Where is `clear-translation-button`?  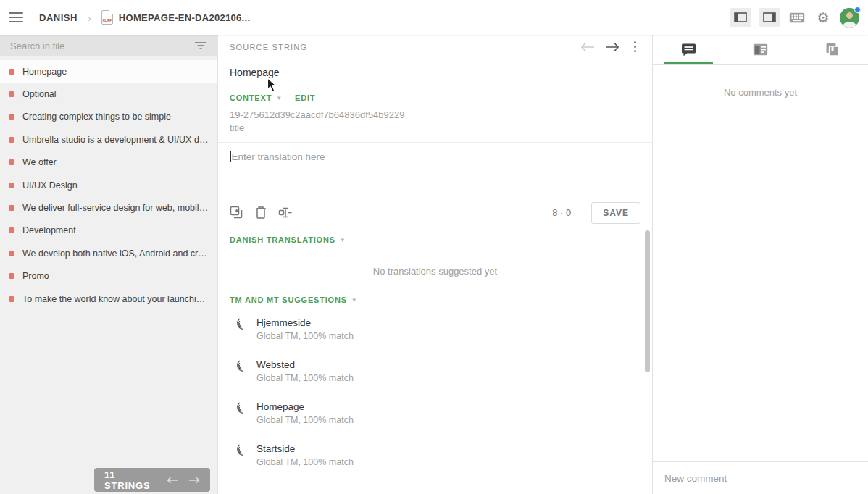 clear-translation-button is located at coordinates (261, 213).